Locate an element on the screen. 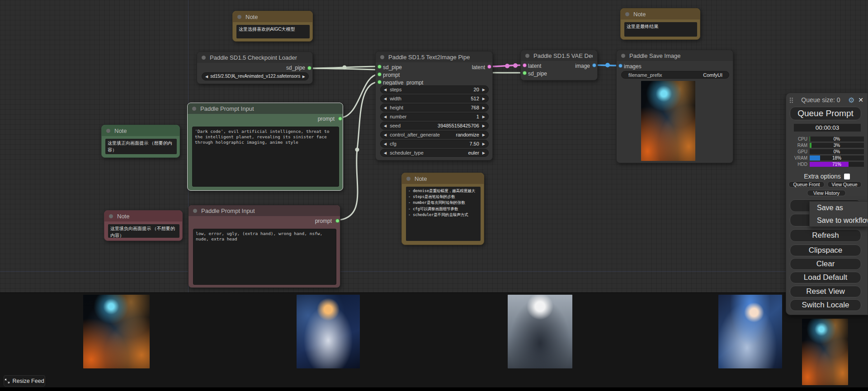 The width and height of the screenshot is (868, 391). queue-prompt-button: Queue Prompt is located at coordinates (826, 113).